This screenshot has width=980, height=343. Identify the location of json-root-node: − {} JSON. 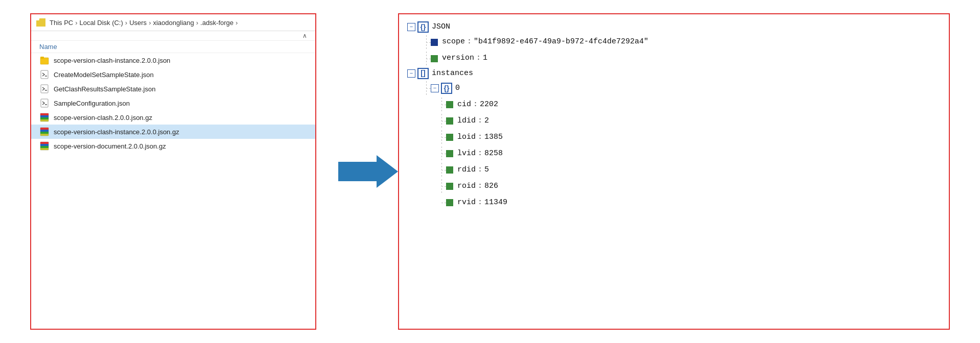
(674, 28).